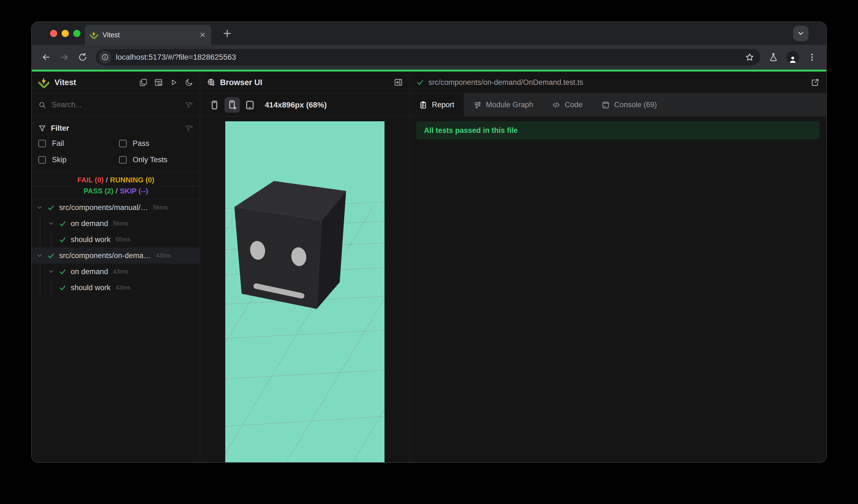 The width and height of the screenshot is (858, 504). What do you see at coordinates (116, 128) in the screenshot?
I see `filter-title-row: Filter` at bounding box center [116, 128].